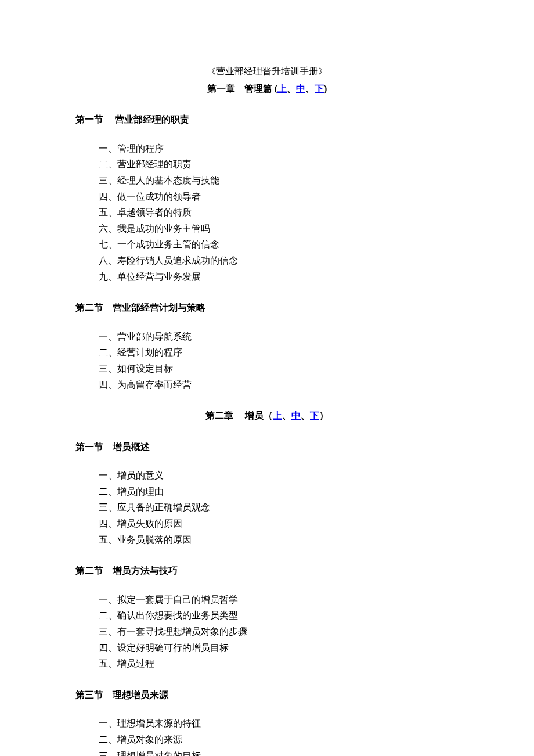 The image size is (534, 756). Describe the element at coordinates (296, 416) in the screenshot. I see `chapter-2-link-middle: 中` at that location.